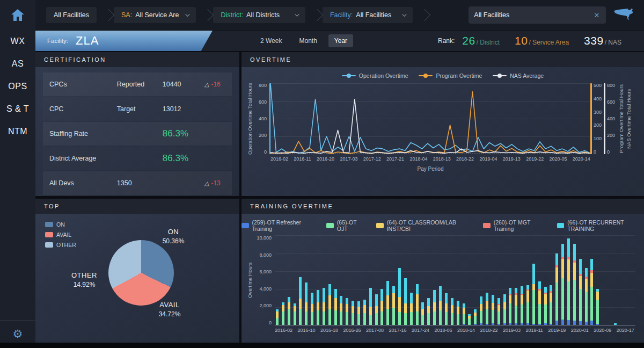  What do you see at coordinates (155, 15) in the screenshot?
I see `filter-service-area: SA: All Service Are` at bounding box center [155, 15].